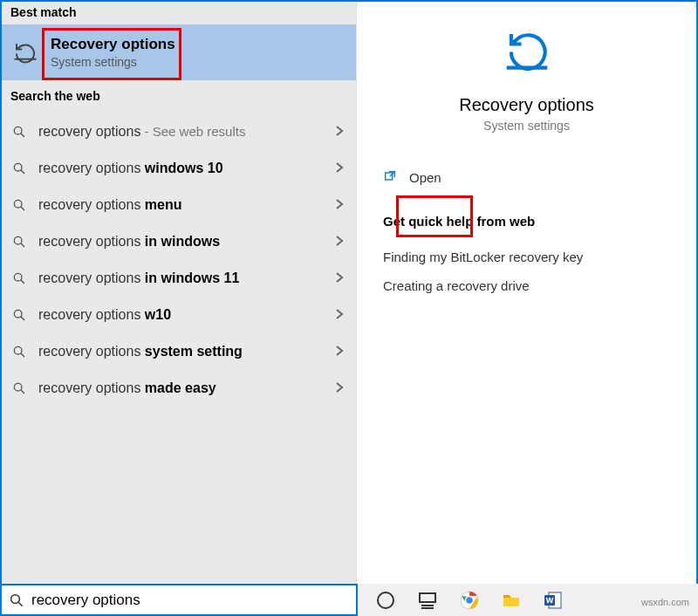  What do you see at coordinates (187, 352) in the screenshot?
I see `suggestion-text: recovery options system setting` at bounding box center [187, 352].